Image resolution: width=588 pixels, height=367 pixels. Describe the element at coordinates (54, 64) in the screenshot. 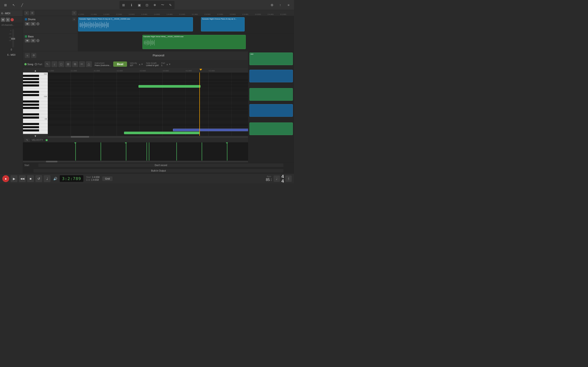

I see `pr-note-tool: ♩` at that location.